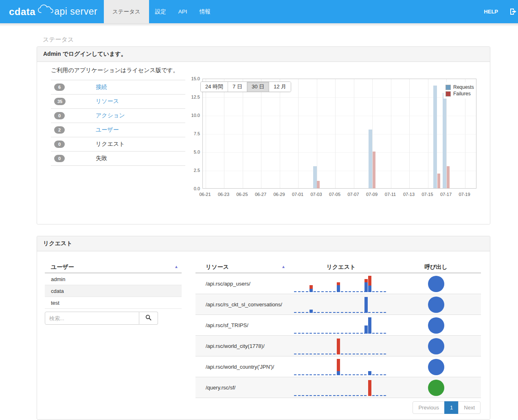 The height and width of the screenshot is (420, 518). I want to click on pagination-next: Next, so click(469, 407).